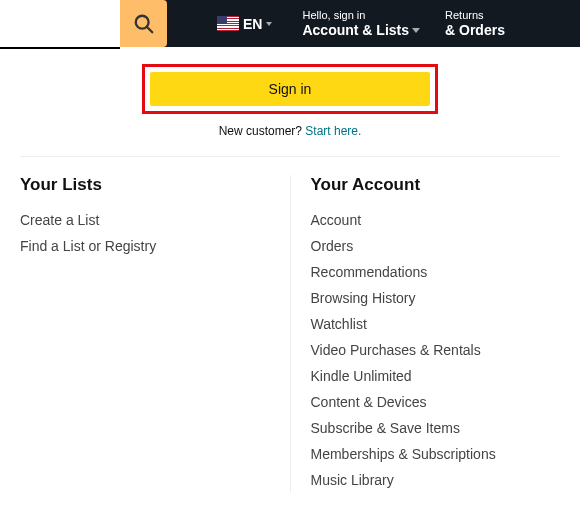 The image size is (580, 521). Describe the element at coordinates (448, 52) in the screenshot. I see `flyout-pointer-icon` at that location.